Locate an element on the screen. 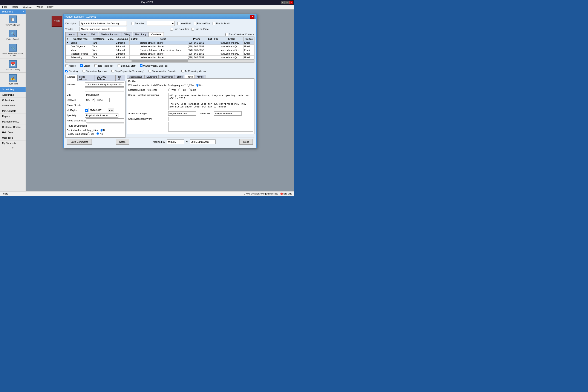 The image size is (588, 392). nav-attachments: Attachments is located at coordinates (13, 106).